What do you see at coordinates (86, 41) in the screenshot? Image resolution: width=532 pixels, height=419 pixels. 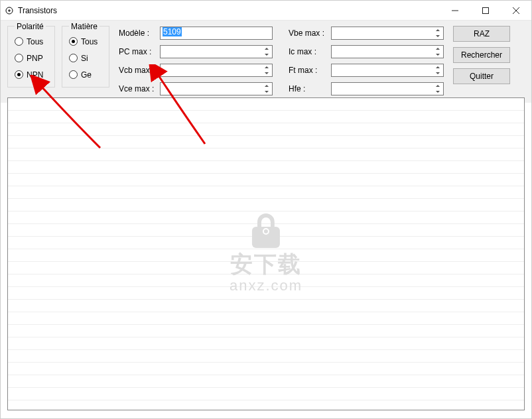 I see `matiere-option-tous: Tous` at bounding box center [86, 41].